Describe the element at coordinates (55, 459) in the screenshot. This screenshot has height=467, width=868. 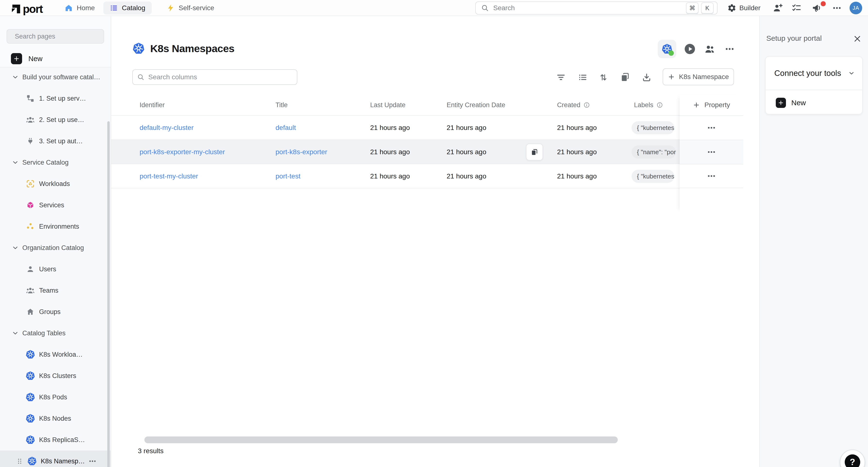
I see `sidebar-item-k8s-namespaces: K8s Namesp…` at that location.